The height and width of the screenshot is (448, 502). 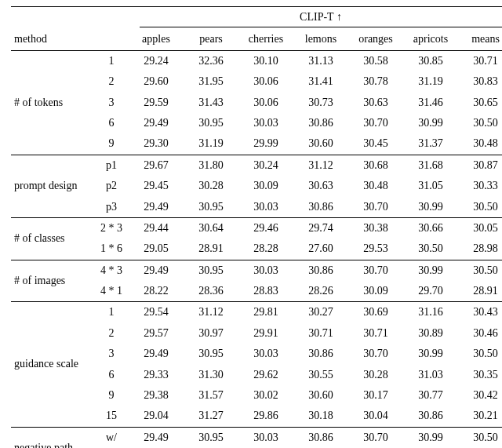 I want to click on value-cell: 30.04, so click(x=376, y=416).